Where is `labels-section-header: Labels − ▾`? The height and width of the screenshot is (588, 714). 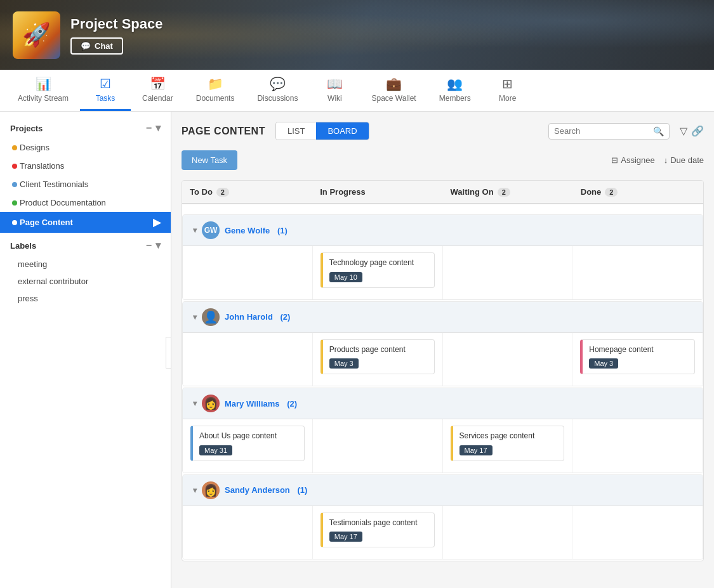 labels-section-header: Labels − ▾ is located at coordinates (85, 245).